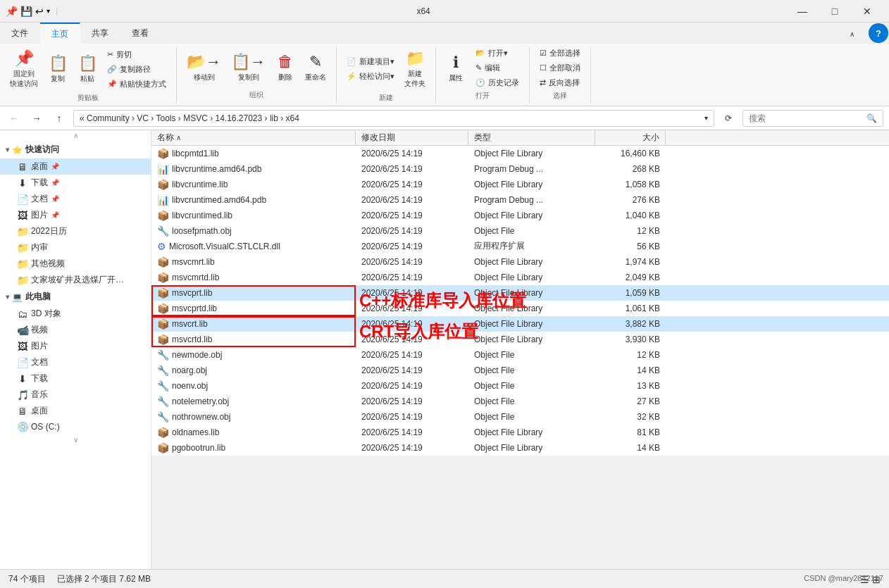 The image size is (889, 588). I want to click on properties-button: ℹ 属性, so click(456, 68).